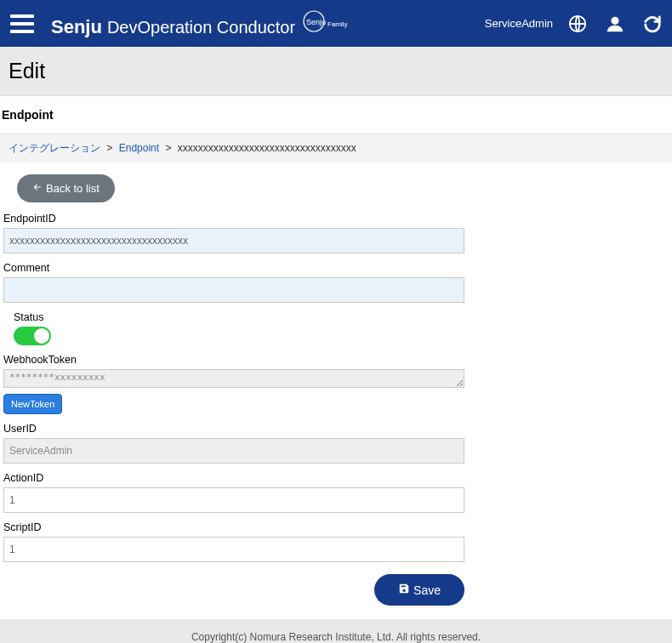  Describe the element at coordinates (201, 27) in the screenshot. I see `brand-sub: DevOperation Conductor` at that location.